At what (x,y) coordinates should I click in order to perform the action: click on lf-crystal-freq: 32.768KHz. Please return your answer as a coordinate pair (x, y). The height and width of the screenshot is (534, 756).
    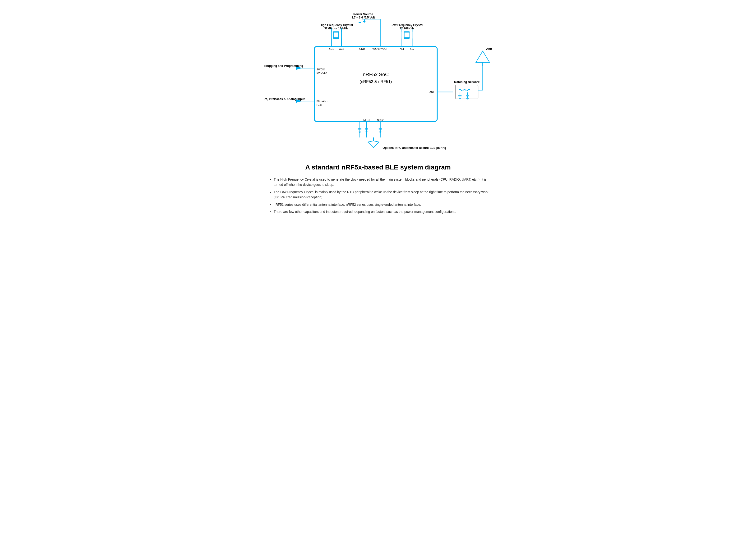
    Looking at the image, I should click on (407, 28).